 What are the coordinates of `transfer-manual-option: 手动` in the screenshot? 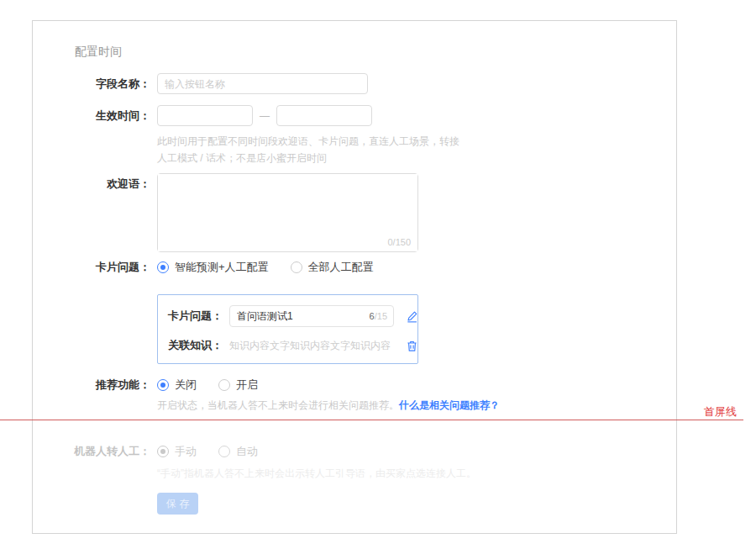 It's located at (186, 451).